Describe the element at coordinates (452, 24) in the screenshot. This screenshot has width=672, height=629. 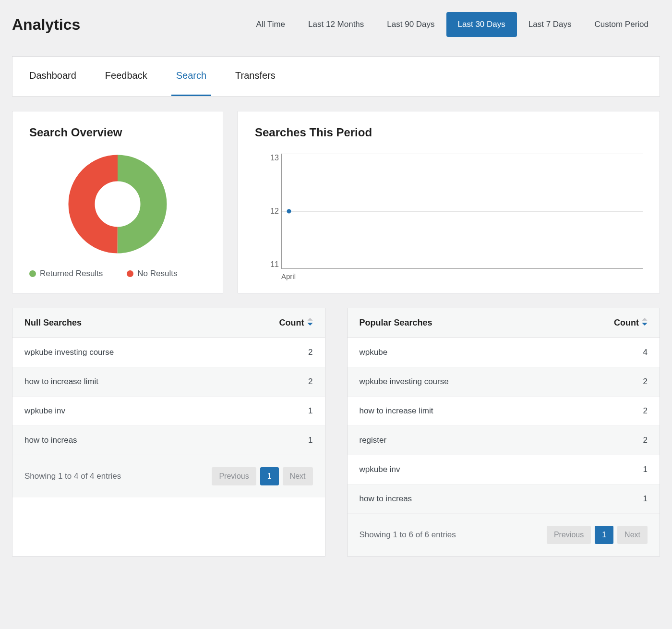
I see `period-nav: All TimeLast 12 MonthsLast 90 DaysLast 3…` at that location.